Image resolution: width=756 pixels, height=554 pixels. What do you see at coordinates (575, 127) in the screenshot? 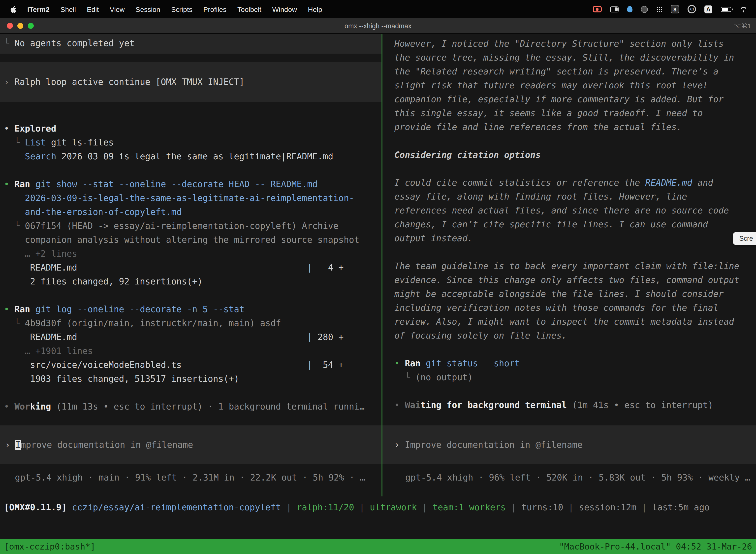
I see `terminal-line: provide file and line references from th…` at bounding box center [575, 127].